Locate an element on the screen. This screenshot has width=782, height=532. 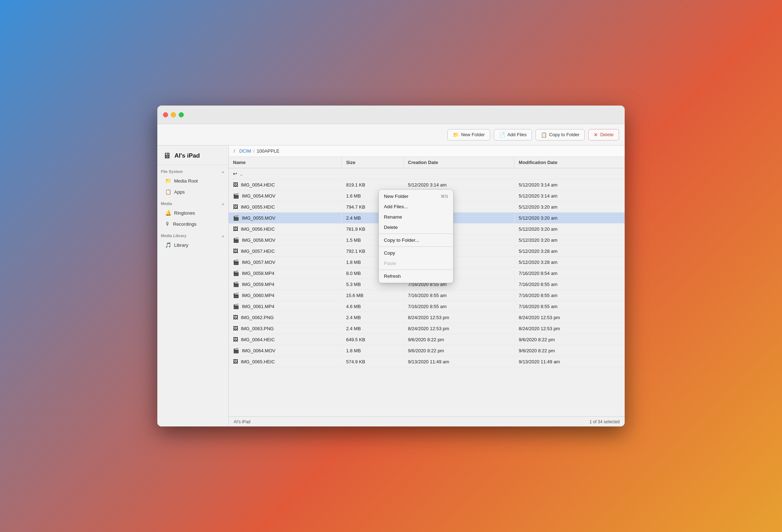
table-row: 🖼 IMG_0062.PNG 2.4 MB 8/24/2020 12:53 pm… is located at coordinates (427, 317).